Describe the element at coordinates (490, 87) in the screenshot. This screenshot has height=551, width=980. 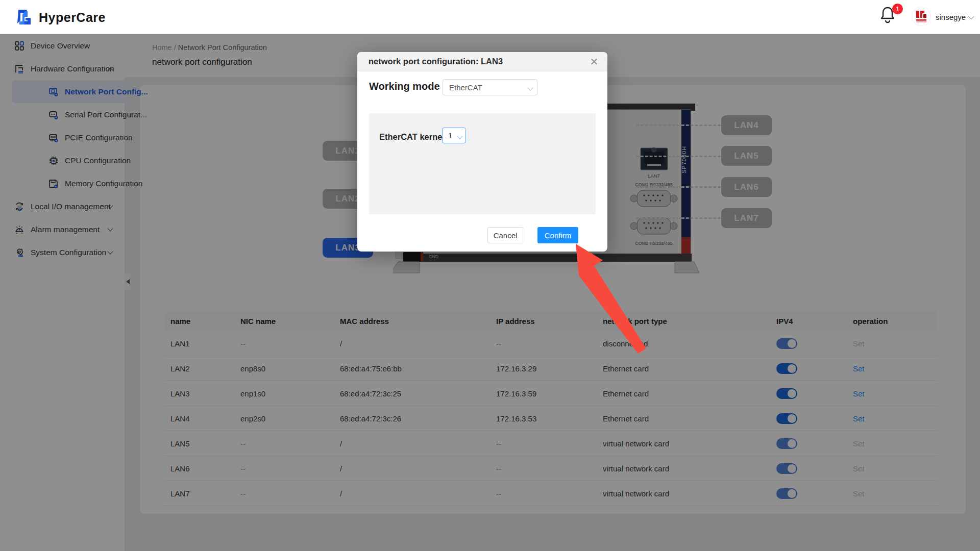
I see `working-mode-select: EtherCAT` at that location.